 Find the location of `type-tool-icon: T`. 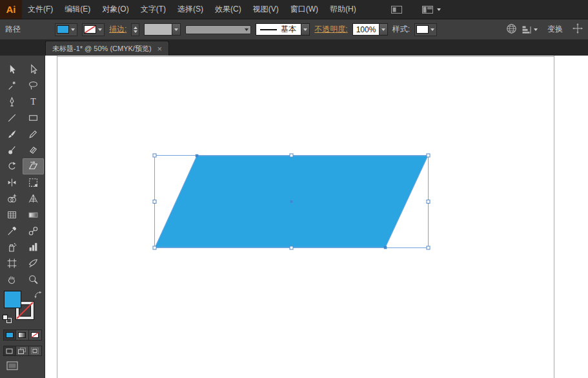

type-tool-icon: T is located at coordinates (34, 102).